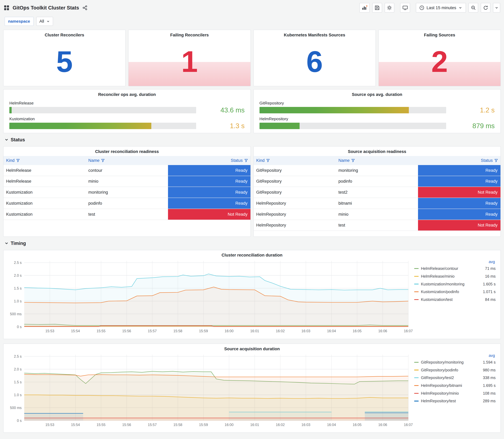 This screenshot has width=504, height=439. Describe the element at coordinates (377, 150) in the screenshot. I see `panel-title: Source acquisition readiness` at that location.